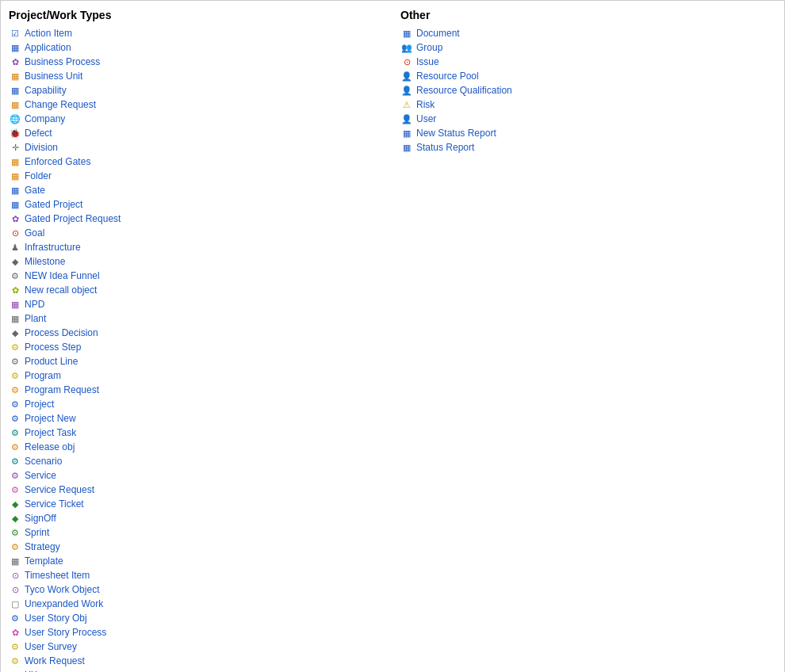  What do you see at coordinates (465, 90) in the screenshot?
I see `item-link: Resource Qualification` at bounding box center [465, 90].